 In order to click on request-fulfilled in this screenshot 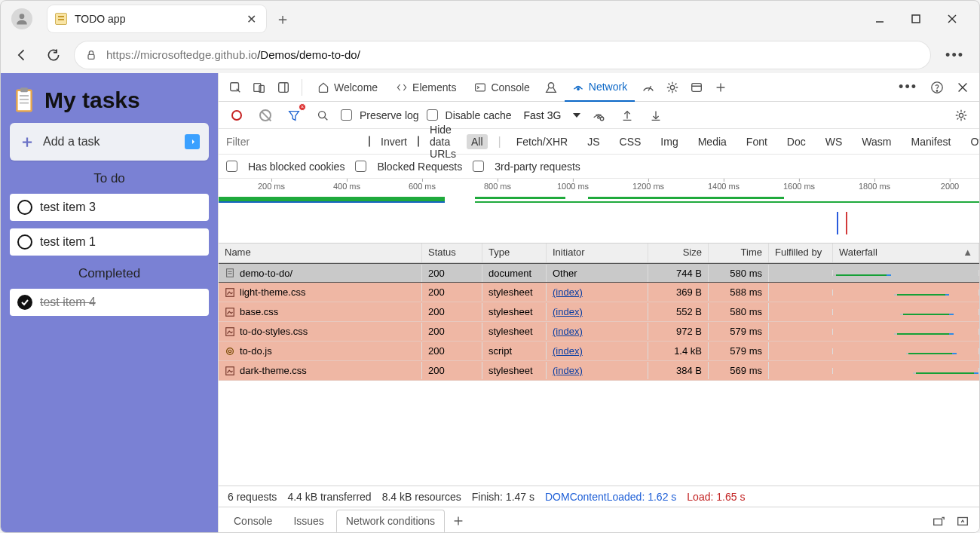, I will do `click(801, 293)`.